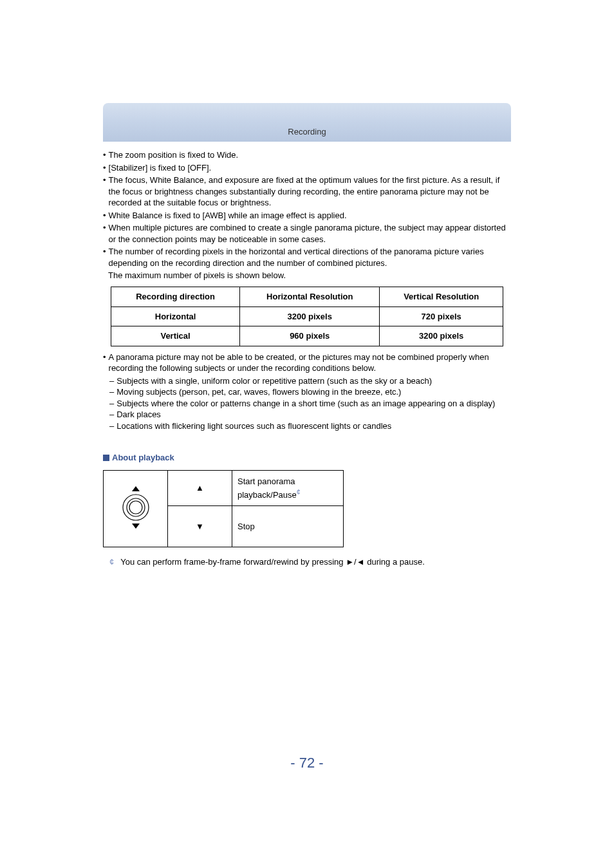 Image resolution: width=614 pixels, height=868 pixels. Describe the element at coordinates (307, 392) in the screenshot. I see `dash-item: – Moving subjects (person, pet, car, wav…` at that location.